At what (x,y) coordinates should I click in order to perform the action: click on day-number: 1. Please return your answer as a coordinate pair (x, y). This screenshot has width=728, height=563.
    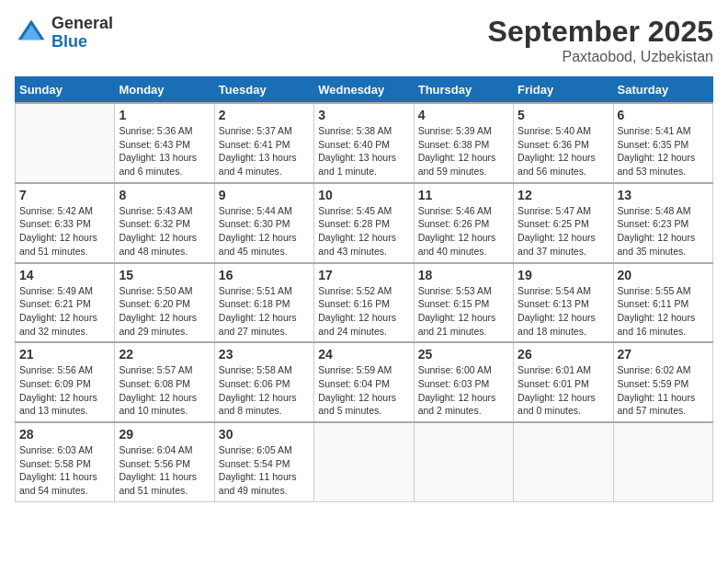
    Looking at the image, I should click on (164, 115).